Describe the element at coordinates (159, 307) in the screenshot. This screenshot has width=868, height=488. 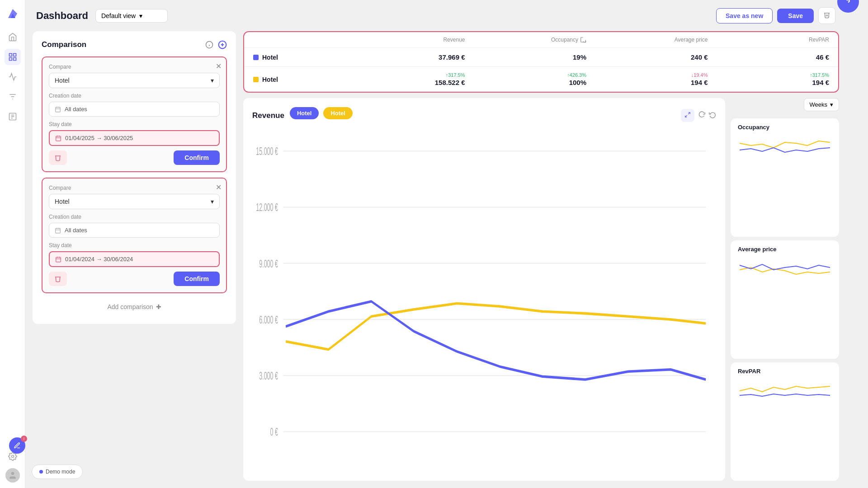
I see `plus-icon: ✚` at that location.